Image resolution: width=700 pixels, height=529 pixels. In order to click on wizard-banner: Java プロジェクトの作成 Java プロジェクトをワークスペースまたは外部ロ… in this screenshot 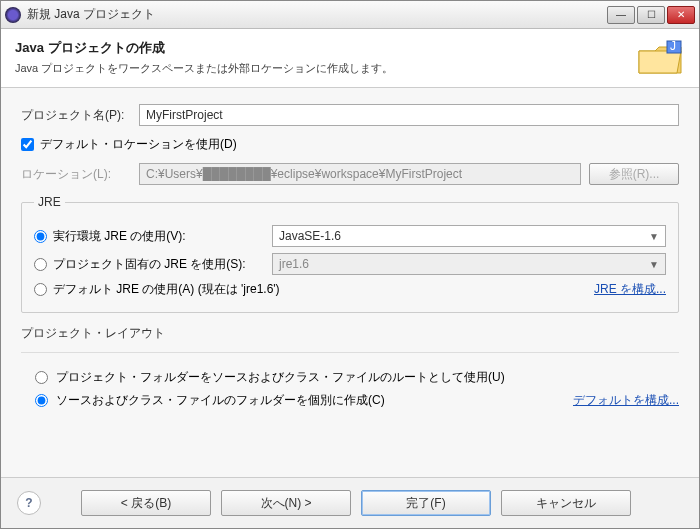, I will do `click(350, 58)`.